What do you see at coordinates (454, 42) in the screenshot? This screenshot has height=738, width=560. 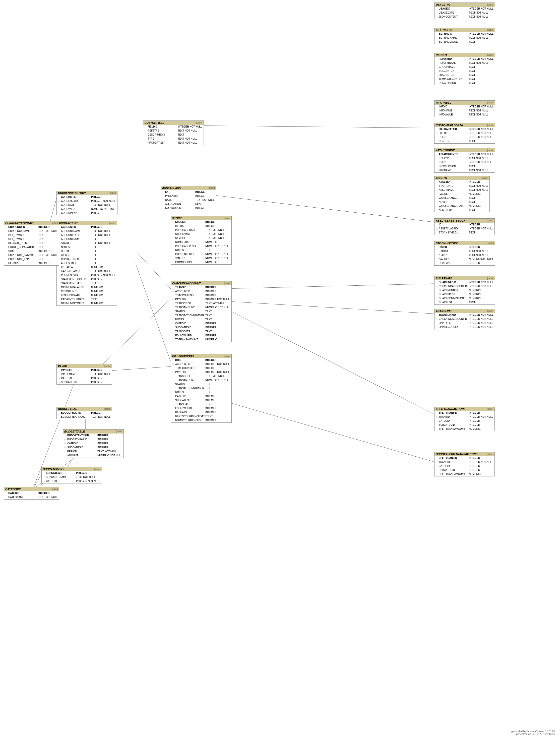 I see `column-name: SETTINGVALUE` at bounding box center [454, 42].